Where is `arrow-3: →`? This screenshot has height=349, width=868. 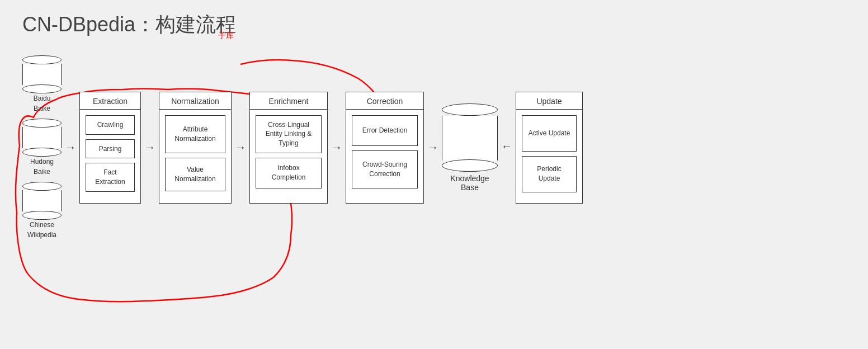
arrow-3: → is located at coordinates (240, 148).